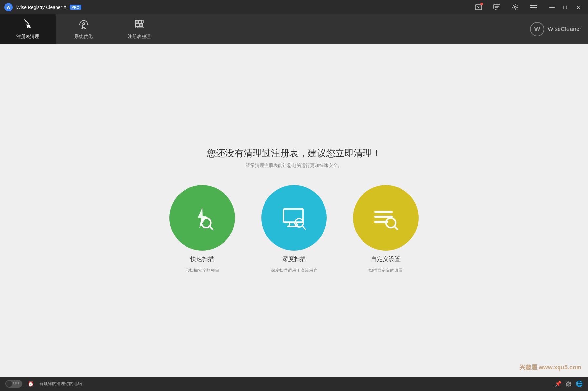  What do you see at coordinates (139, 37) in the screenshot?
I see `tab-registry-defrag-label: 注册表整理` at bounding box center [139, 37].